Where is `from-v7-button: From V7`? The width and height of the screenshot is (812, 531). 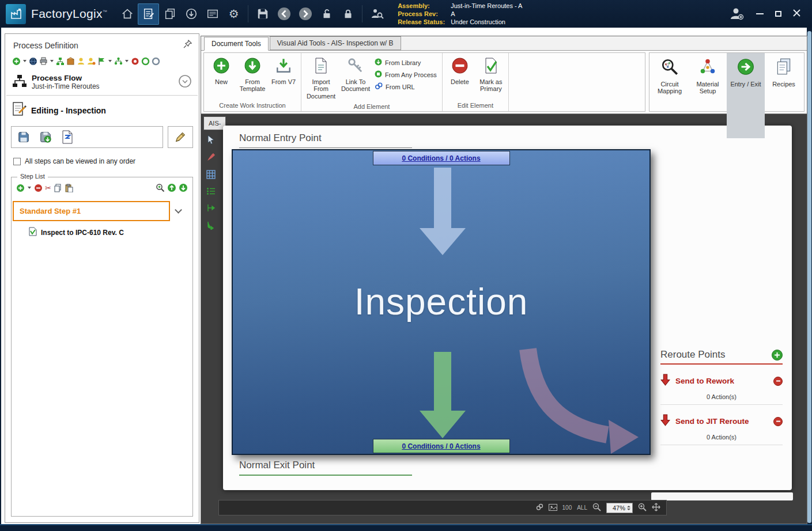
from-v7-button: From V7 is located at coordinates (284, 70).